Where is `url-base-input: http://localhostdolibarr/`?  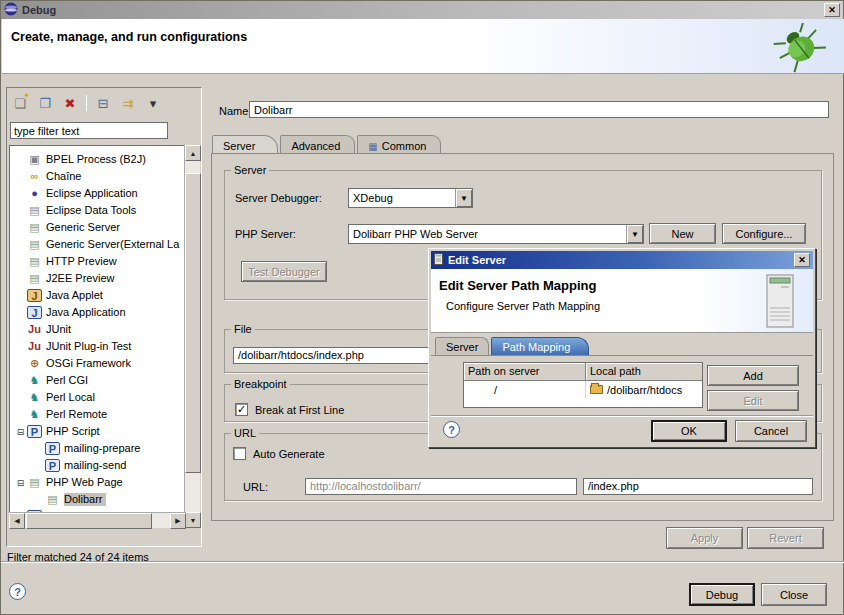
url-base-input: http://localhostdolibarr/ is located at coordinates (441, 486).